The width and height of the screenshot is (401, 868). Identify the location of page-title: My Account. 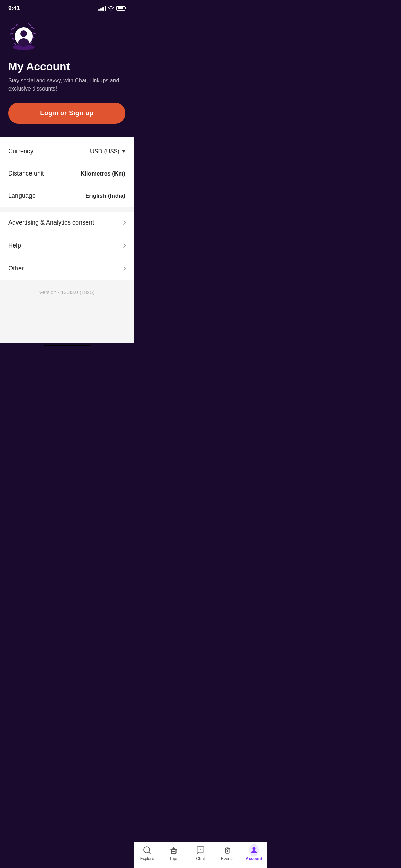
(67, 67).